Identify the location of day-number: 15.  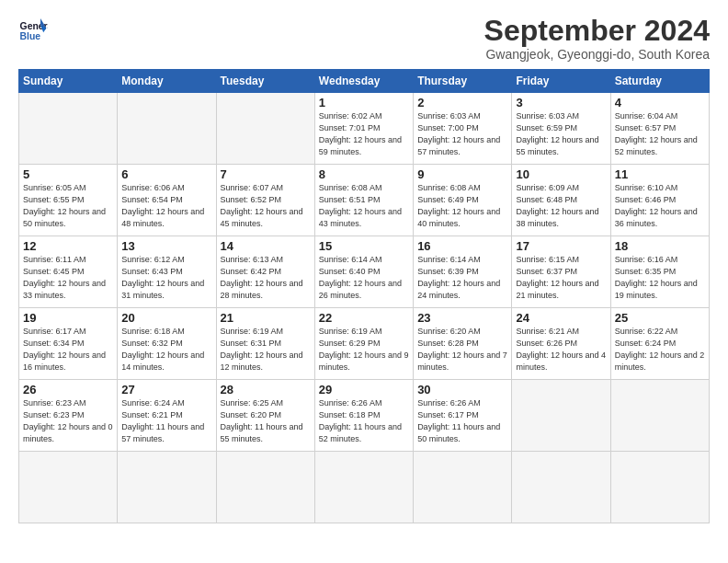
(364, 247).